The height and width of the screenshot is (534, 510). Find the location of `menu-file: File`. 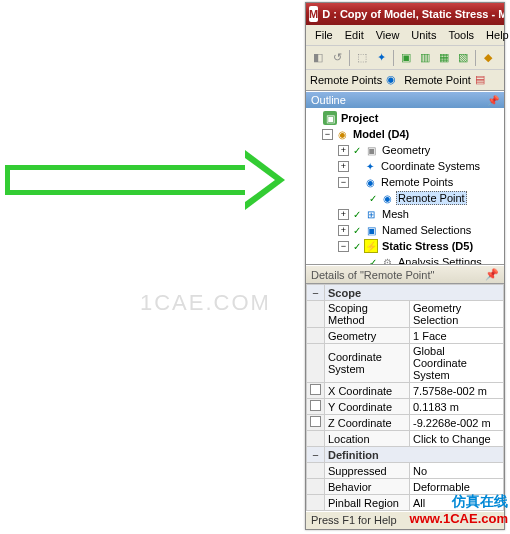

menu-file: File is located at coordinates (324, 35).